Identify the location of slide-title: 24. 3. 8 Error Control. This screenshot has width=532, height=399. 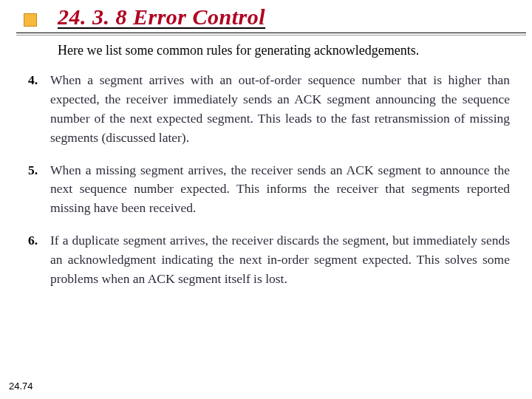
(161, 16).